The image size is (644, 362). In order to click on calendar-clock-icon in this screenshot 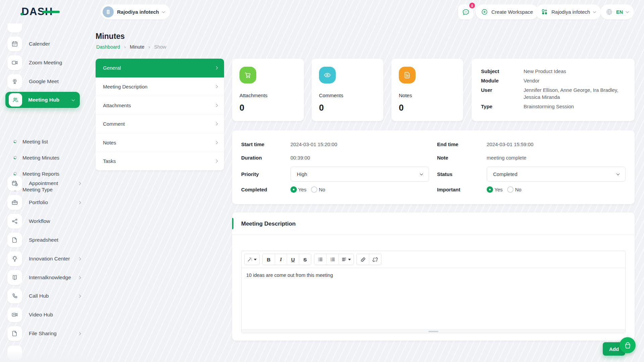, I will do `click(15, 183)`.